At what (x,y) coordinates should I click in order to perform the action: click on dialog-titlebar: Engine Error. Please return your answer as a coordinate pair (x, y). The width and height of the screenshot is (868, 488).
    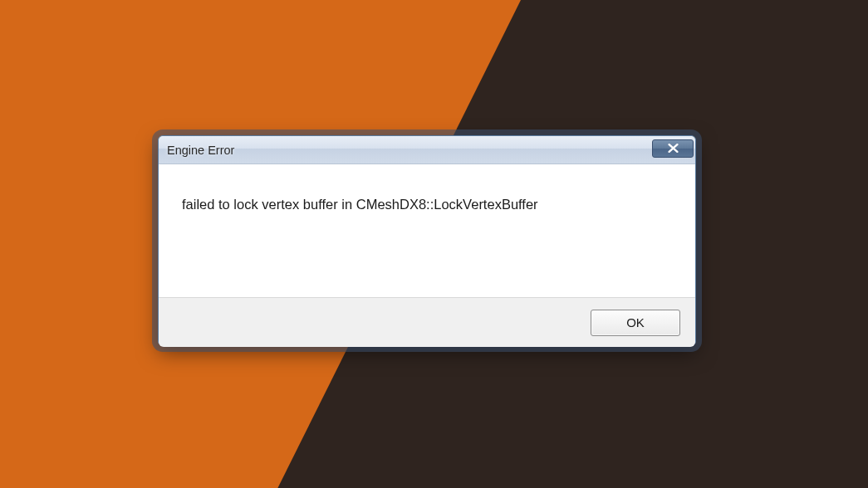
    Looking at the image, I should click on (427, 150).